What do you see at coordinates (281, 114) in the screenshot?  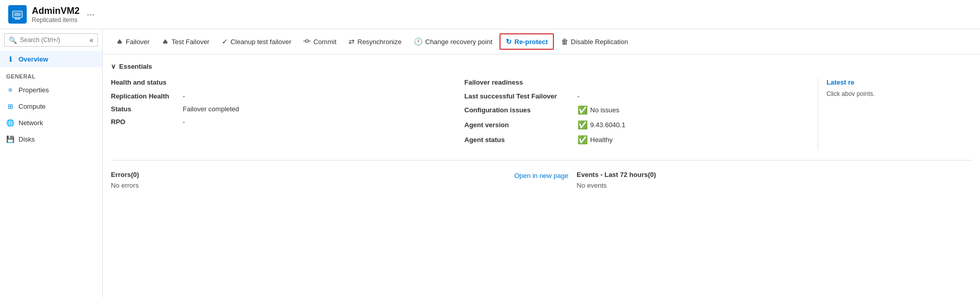 I see `health-section: Health and status Replication Health - S…` at bounding box center [281, 114].